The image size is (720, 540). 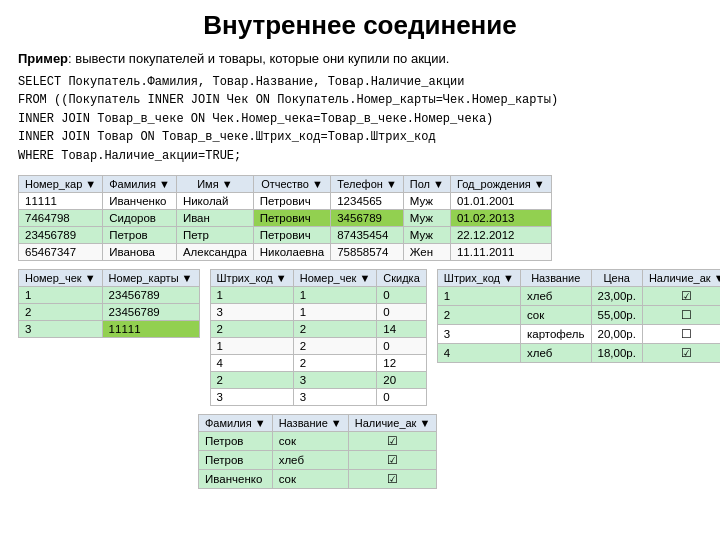 What do you see at coordinates (578, 316) in the screenshot?
I see `table-row: 2сок55,00р.☐` at bounding box center [578, 316].